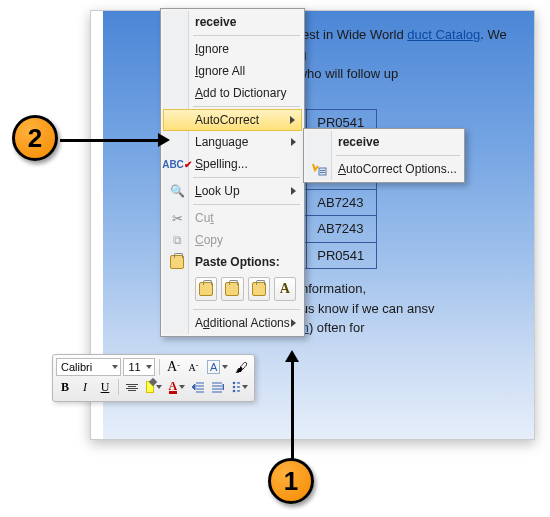  What do you see at coordinates (35, 138) in the screenshot?
I see `callout-badge-2: 2` at bounding box center [35, 138].